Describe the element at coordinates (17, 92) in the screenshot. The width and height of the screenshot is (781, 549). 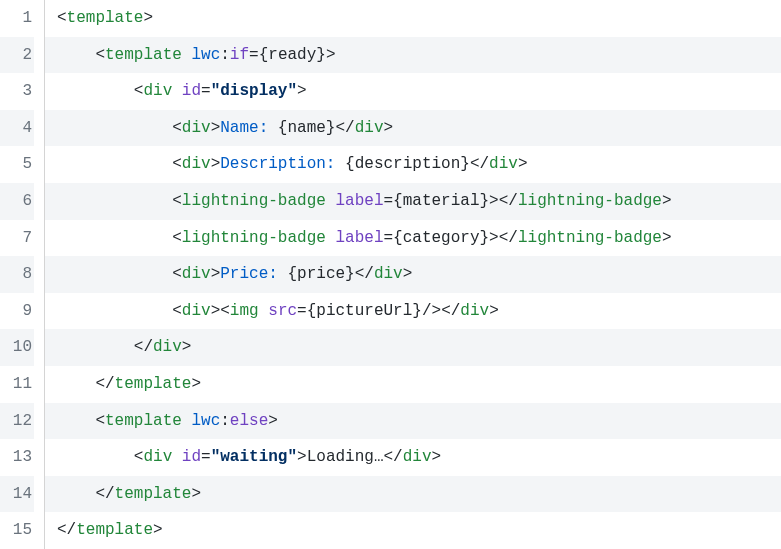
I see `line-number: 3` at that location.